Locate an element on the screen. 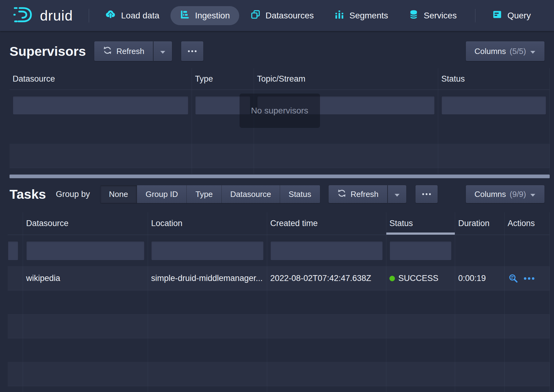  group-by-group-id-button: Group ID is located at coordinates (162, 194).